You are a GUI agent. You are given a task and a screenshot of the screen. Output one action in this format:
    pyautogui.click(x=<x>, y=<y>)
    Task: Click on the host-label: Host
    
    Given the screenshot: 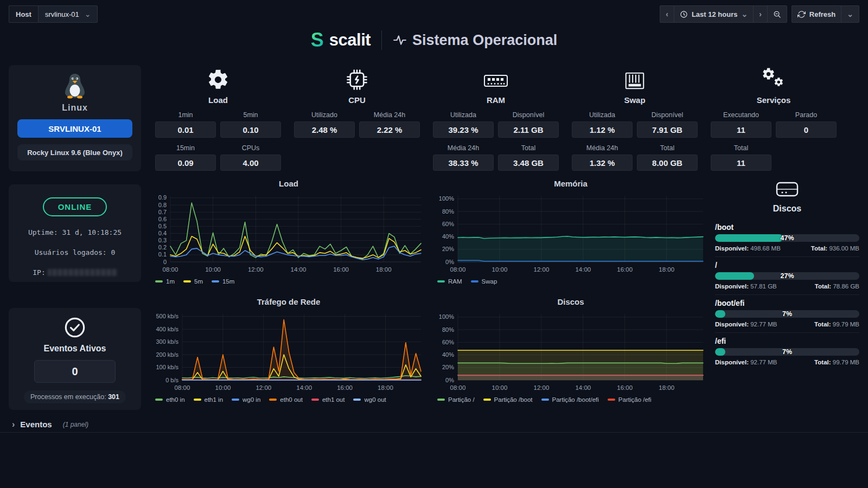 What is the action you would take?
    pyautogui.click(x=23, y=14)
    